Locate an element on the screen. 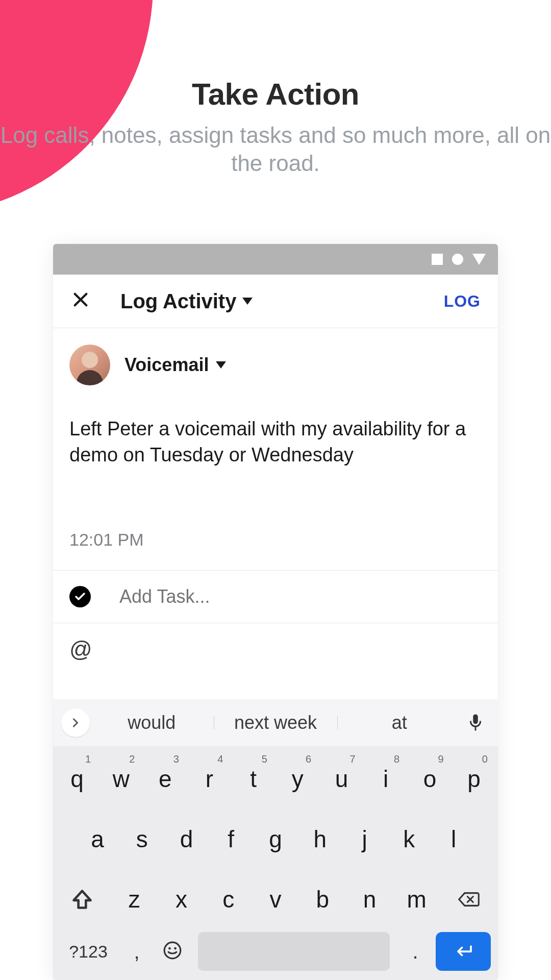  key-f: f is located at coordinates (231, 839).